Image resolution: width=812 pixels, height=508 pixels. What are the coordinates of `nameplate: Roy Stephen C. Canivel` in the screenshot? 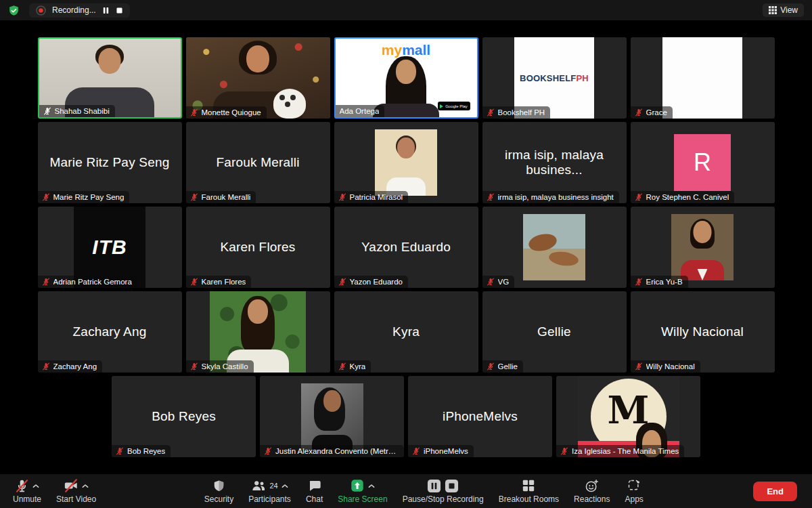 It's located at (683, 197).